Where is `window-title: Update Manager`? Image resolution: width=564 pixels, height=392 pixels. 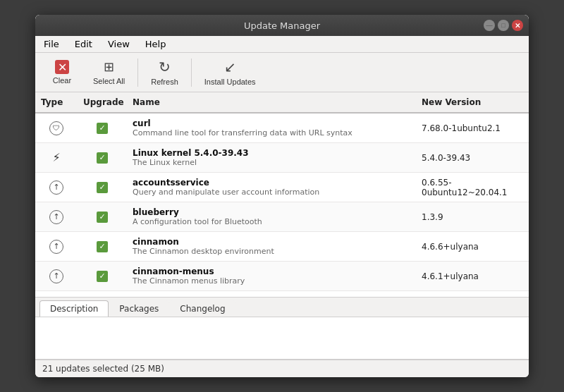 window-title: Update Manager is located at coordinates (282, 25).